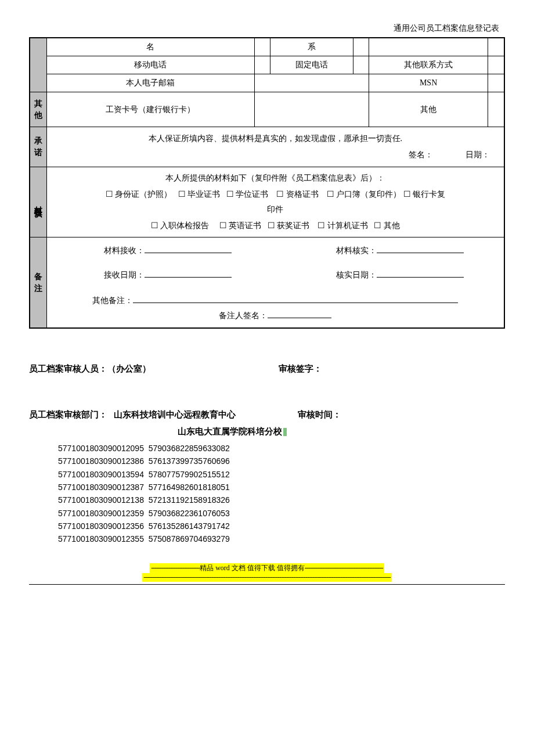  Describe the element at coordinates (428, 84) in the screenshot. I see `label-msn: MSN` at that location.